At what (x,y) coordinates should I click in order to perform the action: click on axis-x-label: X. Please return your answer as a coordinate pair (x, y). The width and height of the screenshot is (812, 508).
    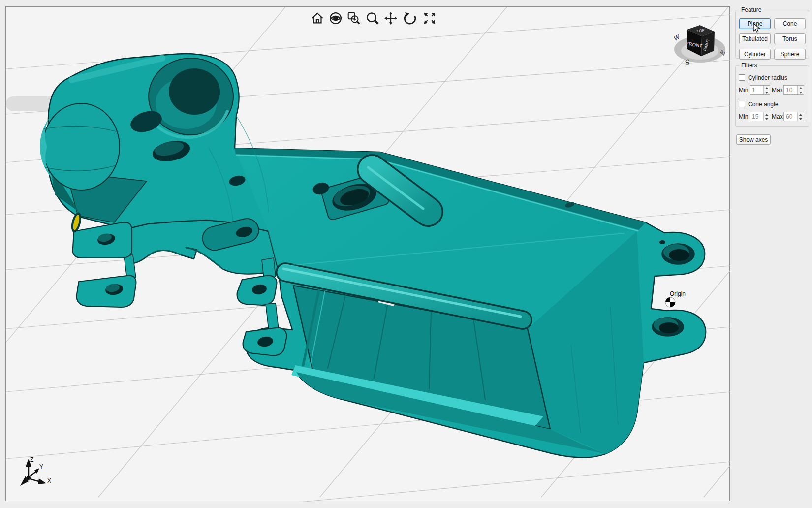
    Looking at the image, I should click on (49, 481).